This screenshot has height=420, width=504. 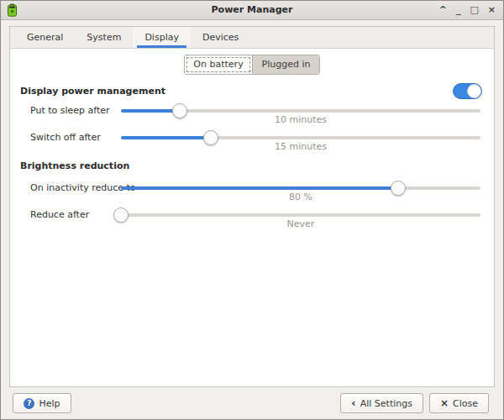 I want to click on brightness-level-slider, so click(x=301, y=188).